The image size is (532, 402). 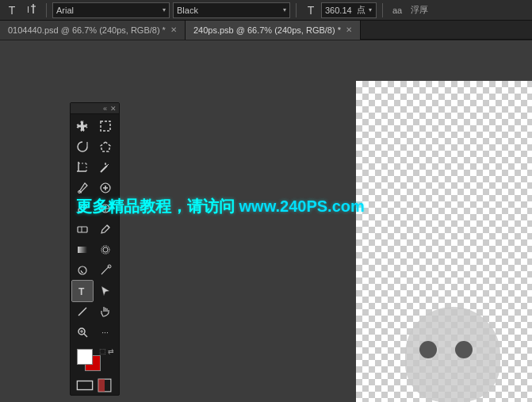 I want to click on smooth-label: 浮厚, so click(x=419, y=10).